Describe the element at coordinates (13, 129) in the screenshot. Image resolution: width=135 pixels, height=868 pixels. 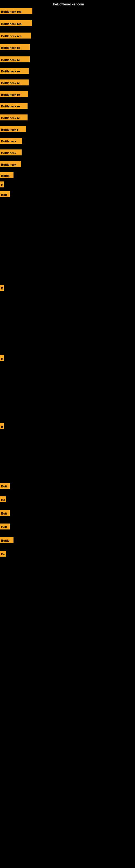
I see `bottleneck-label: Bottleneck r` at that location.